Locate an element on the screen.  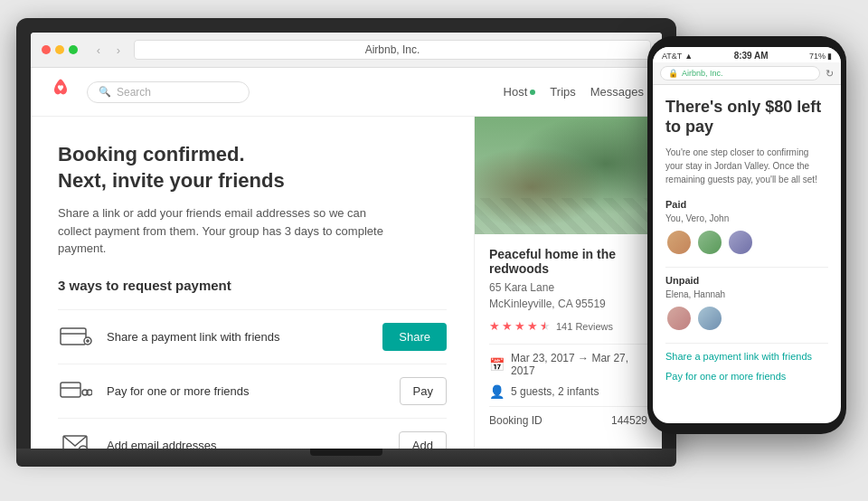
phone-content: There's only $80 left to pay You're one … is located at coordinates (747, 254).